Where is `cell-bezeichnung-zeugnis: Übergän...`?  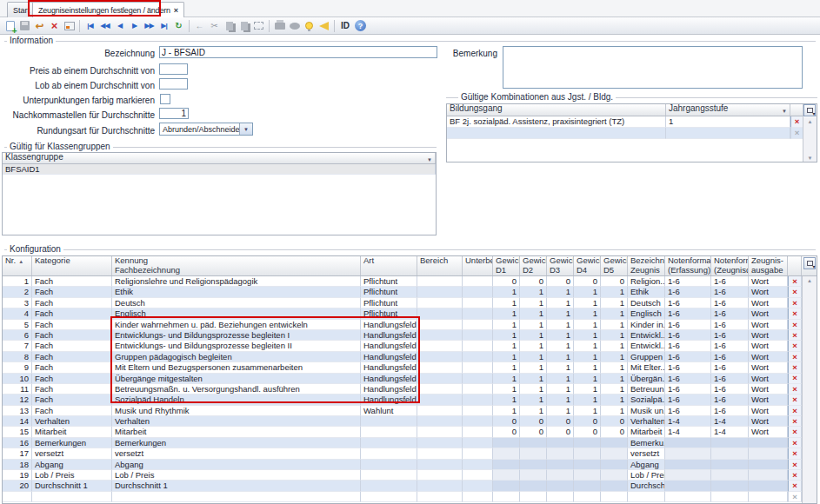
cell-bezeichnung-zeugnis: Übergän... is located at coordinates (647, 379).